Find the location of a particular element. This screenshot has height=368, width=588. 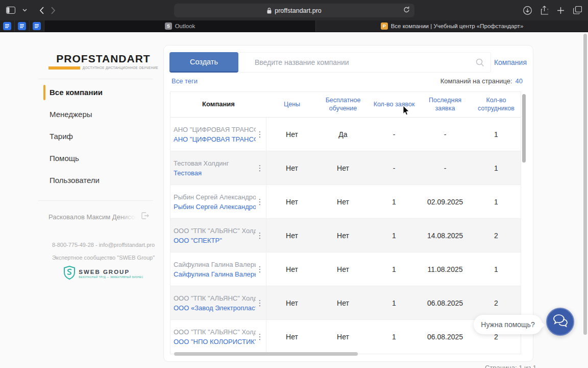

table-row: Рыбин Сергей Александро...Рыбин Сергей А… is located at coordinates (346, 202).